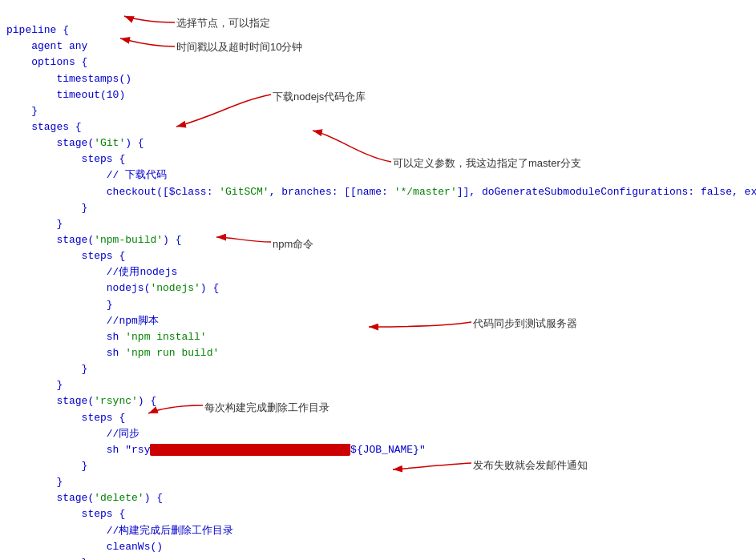  Describe the element at coordinates (87, 175) in the screenshot. I see `line-comment-dl: // 下载代码` at that location.